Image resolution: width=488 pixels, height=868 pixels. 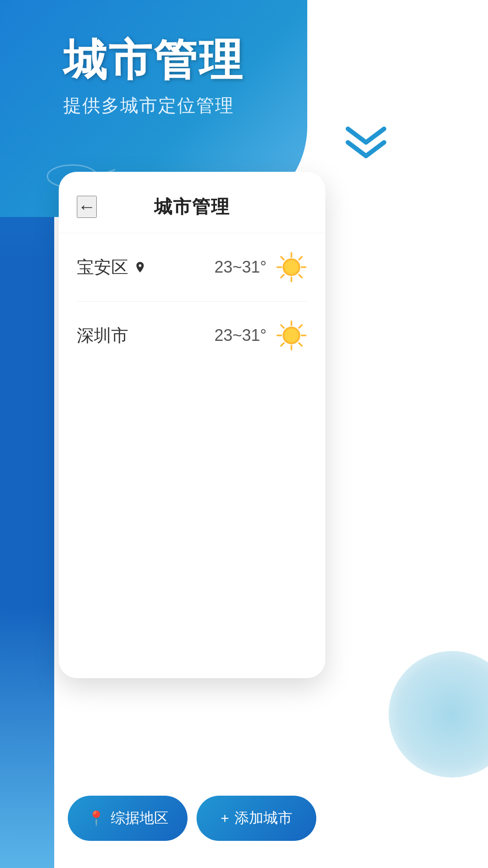 I want to click on city-temp-shenzhen: 23~31°, so click(x=240, y=335).